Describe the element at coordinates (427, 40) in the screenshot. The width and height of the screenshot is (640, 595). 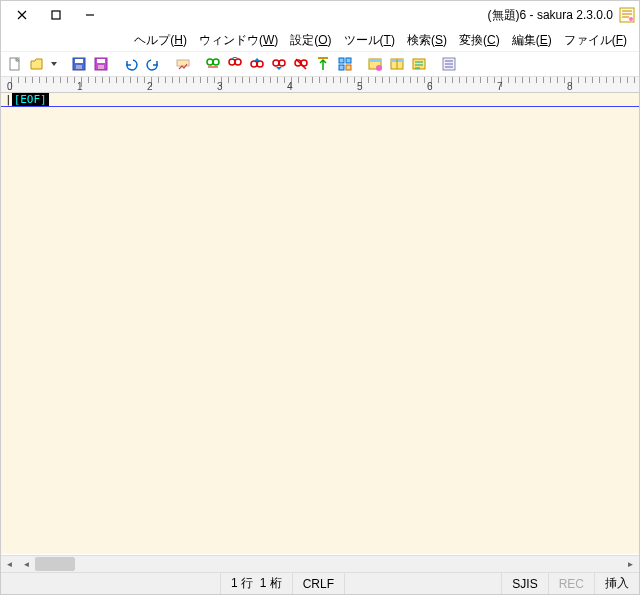
I see `menu-search: 検索(S)` at that location.